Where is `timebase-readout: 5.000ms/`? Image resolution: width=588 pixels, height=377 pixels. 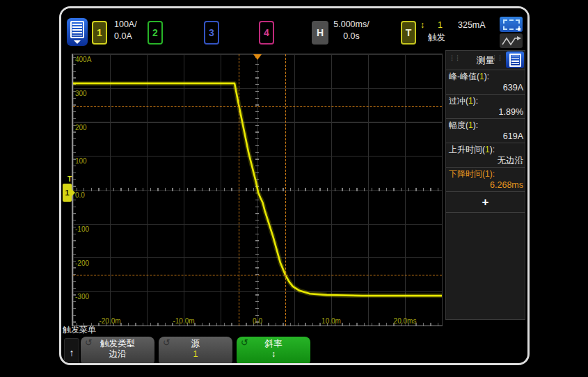
timebase-readout: 5.000ms/ is located at coordinates (351, 25).